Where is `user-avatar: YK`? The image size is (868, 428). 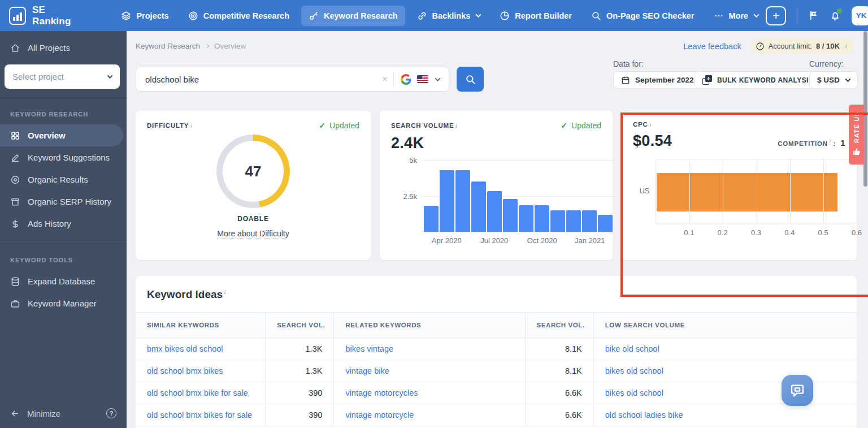 user-avatar: YK is located at coordinates (860, 16).